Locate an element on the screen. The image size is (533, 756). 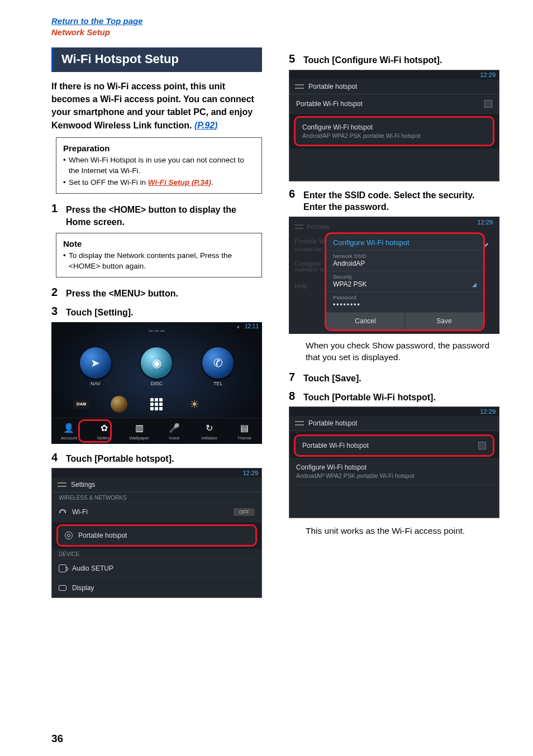
section-link: Network Setup is located at coordinates (275, 32).